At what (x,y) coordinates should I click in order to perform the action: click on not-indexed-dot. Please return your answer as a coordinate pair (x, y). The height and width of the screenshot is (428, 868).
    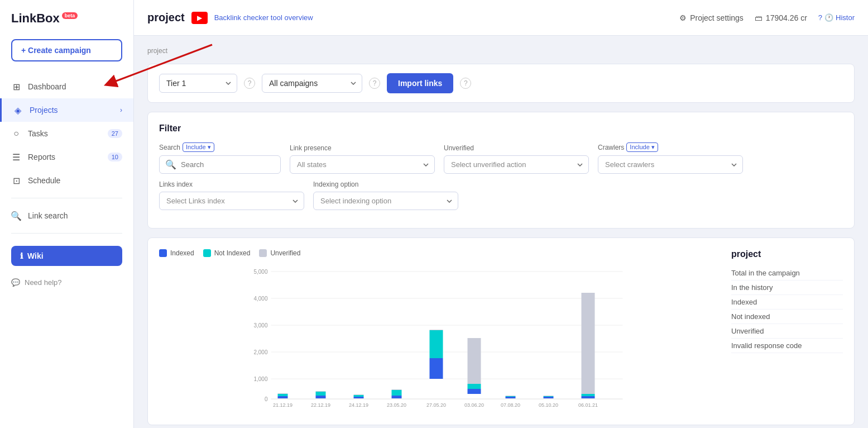
    Looking at the image, I should click on (207, 253).